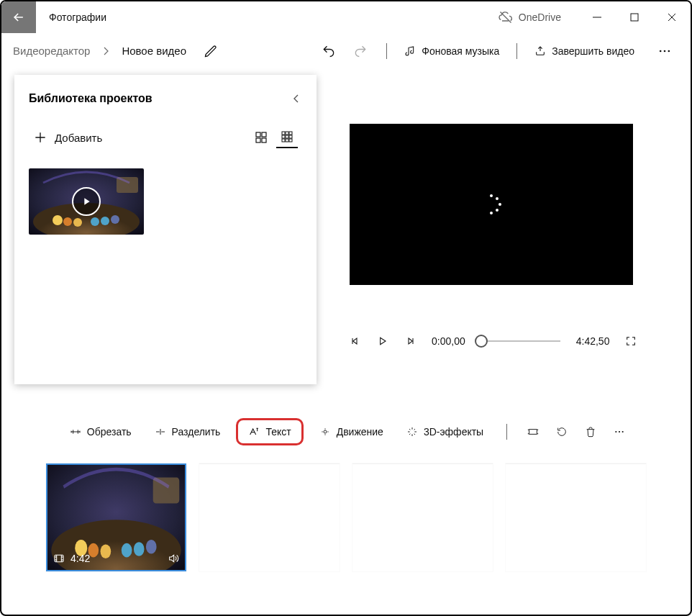 This screenshot has height=616, width=692. What do you see at coordinates (540, 51) in the screenshot?
I see `export-icon` at bounding box center [540, 51].